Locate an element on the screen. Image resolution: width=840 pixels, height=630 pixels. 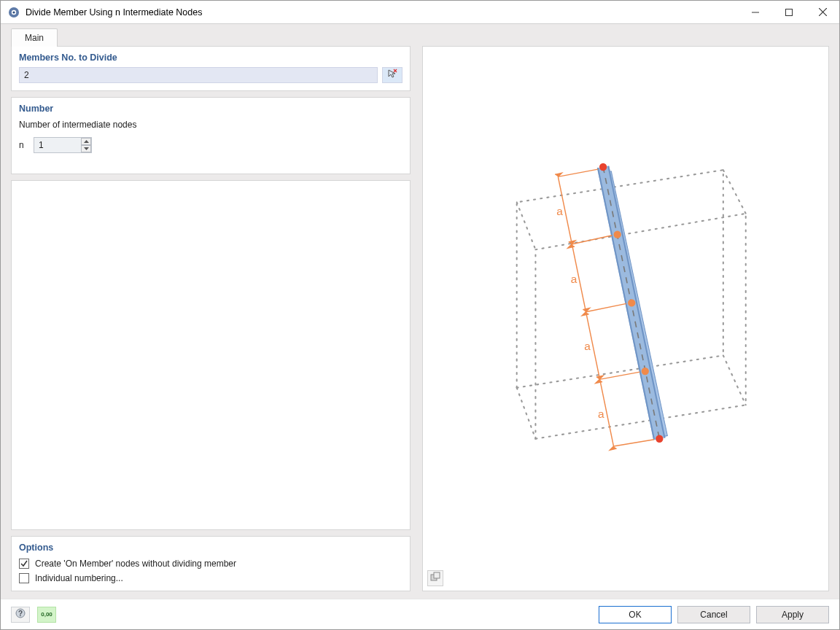
units-icon: 0,00 is located at coordinates (47, 614).